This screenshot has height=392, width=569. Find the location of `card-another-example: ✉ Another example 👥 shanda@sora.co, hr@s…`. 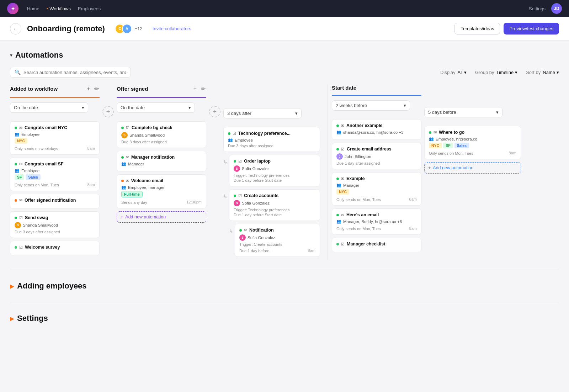

card-another-example: ✉ Another example 👥 shanda@sora.co, hr@s… is located at coordinates (377, 129).